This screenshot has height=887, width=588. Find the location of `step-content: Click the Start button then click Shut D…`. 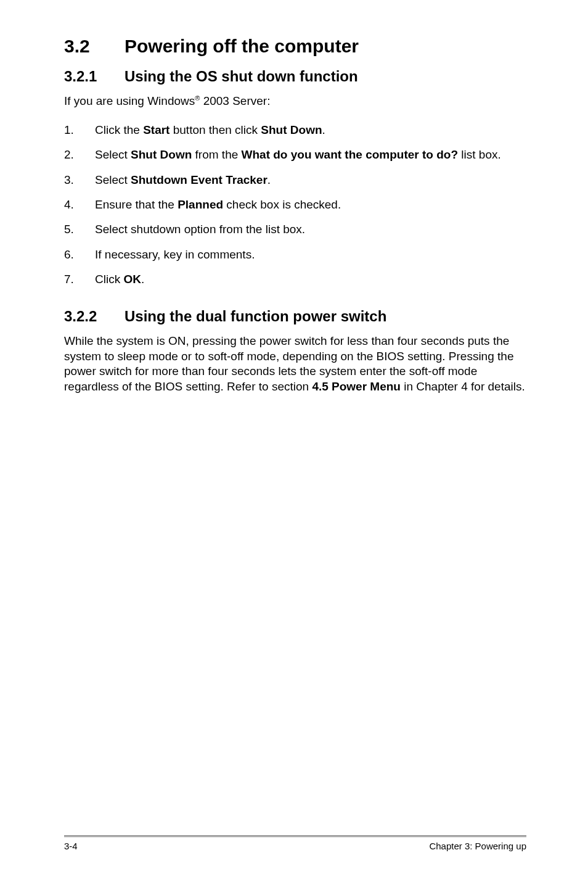

step-content: Click the Start button then click Shut D… is located at coordinates (311, 130).